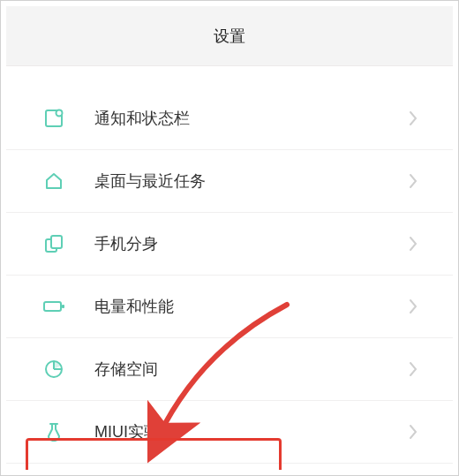 This screenshot has width=459, height=476. I want to click on row-label: 电量和性能, so click(252, 306).